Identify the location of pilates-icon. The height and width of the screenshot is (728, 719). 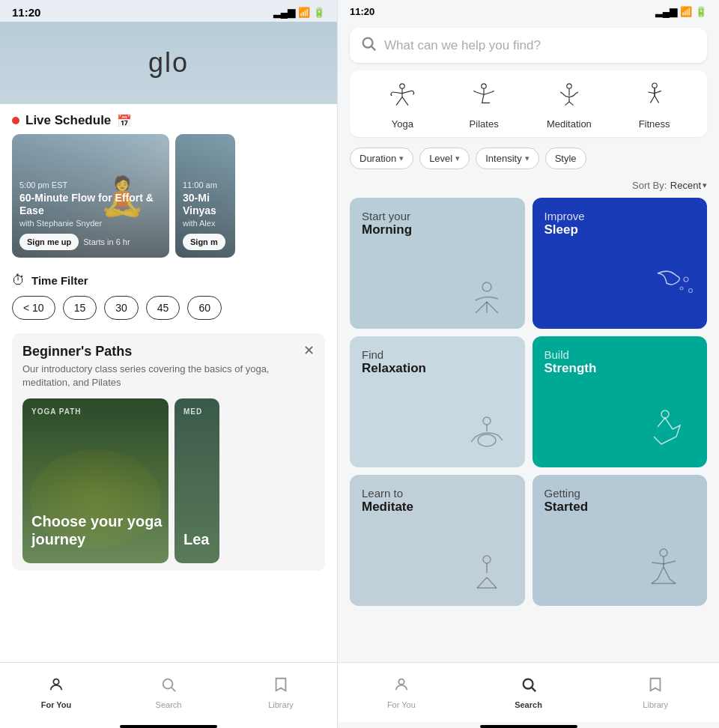
(484, 95).